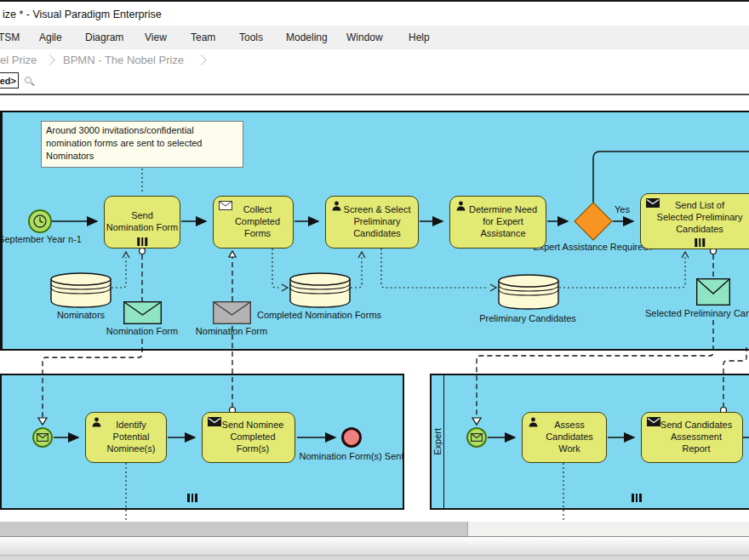 Image resolution: width=749 pixels, height=560 pixels. I want to click on task-determine-need-for-expert-assistance: Determine Need for Expert Assistance, so click(498, 222).